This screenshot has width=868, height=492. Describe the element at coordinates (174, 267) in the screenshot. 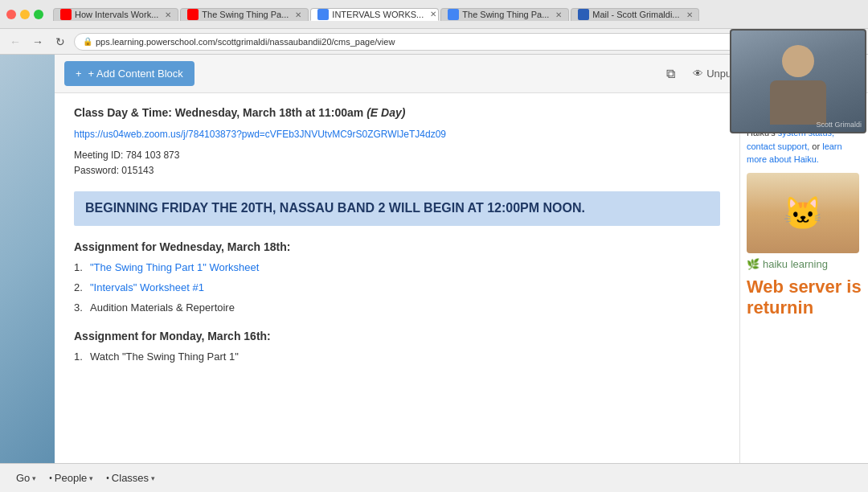

I see `assignment-link-1: "The Swing Thing Part 1" Worksheet` at that location.